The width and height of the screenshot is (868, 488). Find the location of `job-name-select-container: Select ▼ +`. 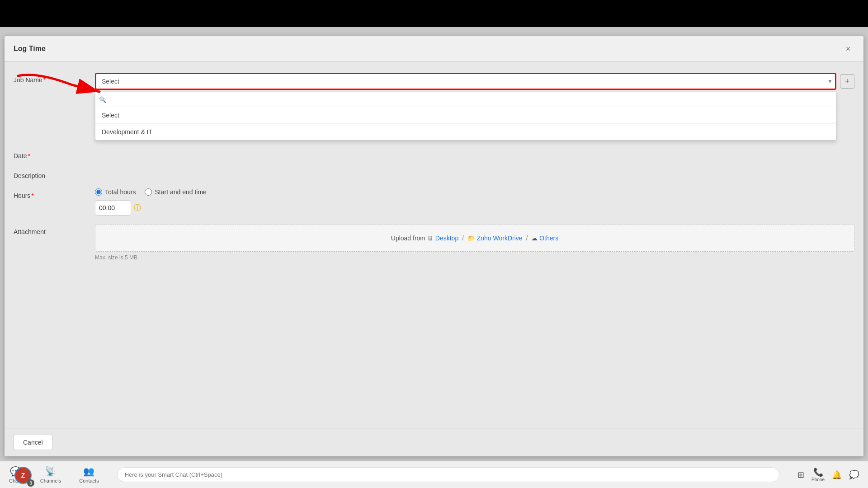

job-name-select-container: Select ▼ + is located at coordinates (475, 81).